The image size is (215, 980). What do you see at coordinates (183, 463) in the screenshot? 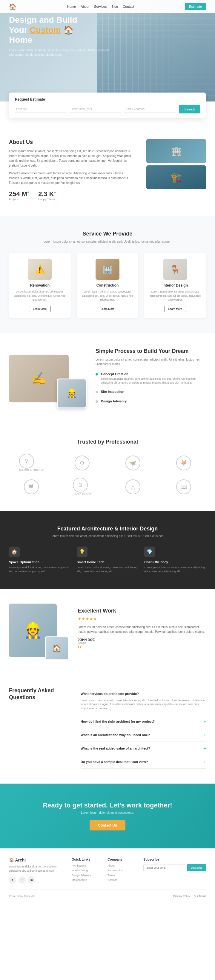
I see `logo-4: 🦊` at bounding box center [183, 463].